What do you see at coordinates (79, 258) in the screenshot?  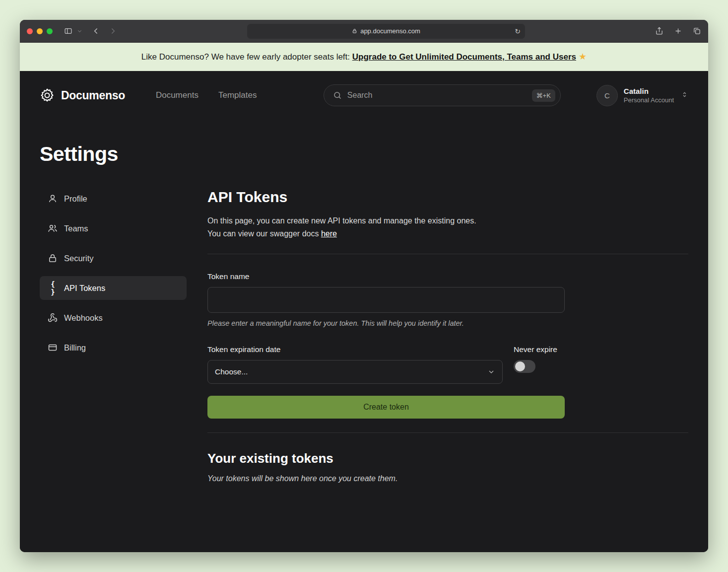 I see `sidebar-item-label: Security` at bounding box center [79, 258].